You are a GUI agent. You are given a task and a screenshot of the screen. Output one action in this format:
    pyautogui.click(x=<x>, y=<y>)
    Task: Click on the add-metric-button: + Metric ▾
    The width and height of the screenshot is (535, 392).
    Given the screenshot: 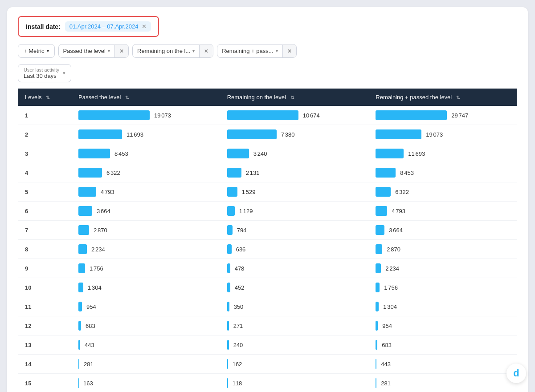 What is the action you would take?
    pyautogui.click(x=37, y=51)
    